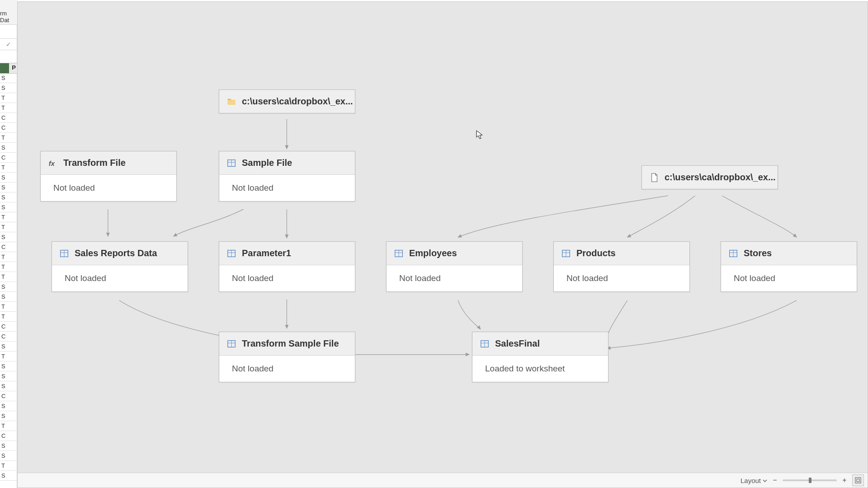  What do you see at coordinates (433, 253) in the screenshot?
I see `node-title: Employees` at bounding box center [433, 253].